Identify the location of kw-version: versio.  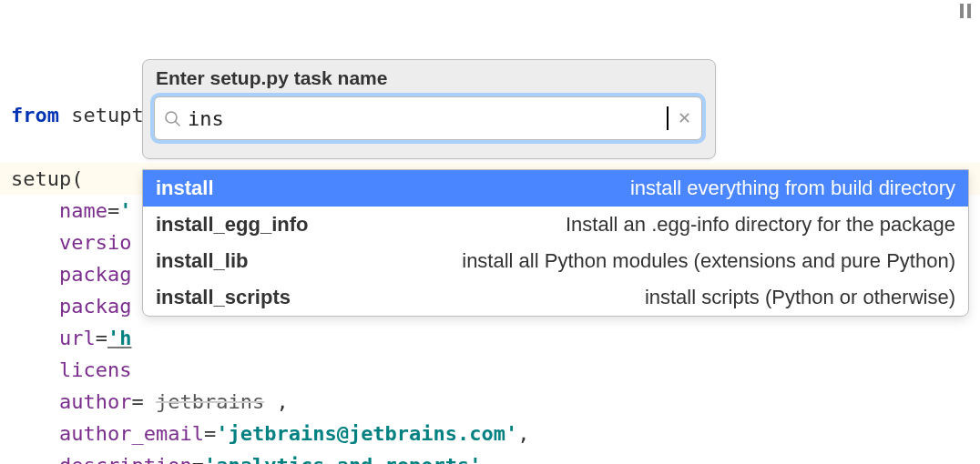
(95, 242).